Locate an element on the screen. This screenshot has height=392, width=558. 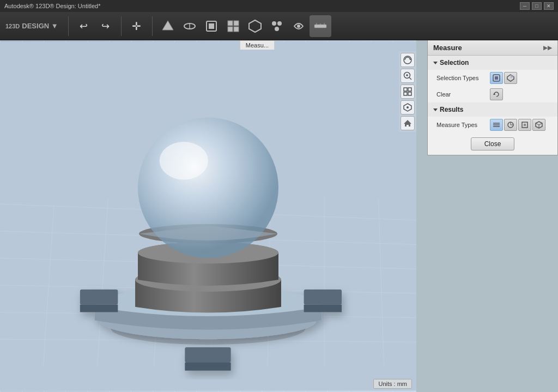
minimize-button: ─ is located at coordinates (525, 6).